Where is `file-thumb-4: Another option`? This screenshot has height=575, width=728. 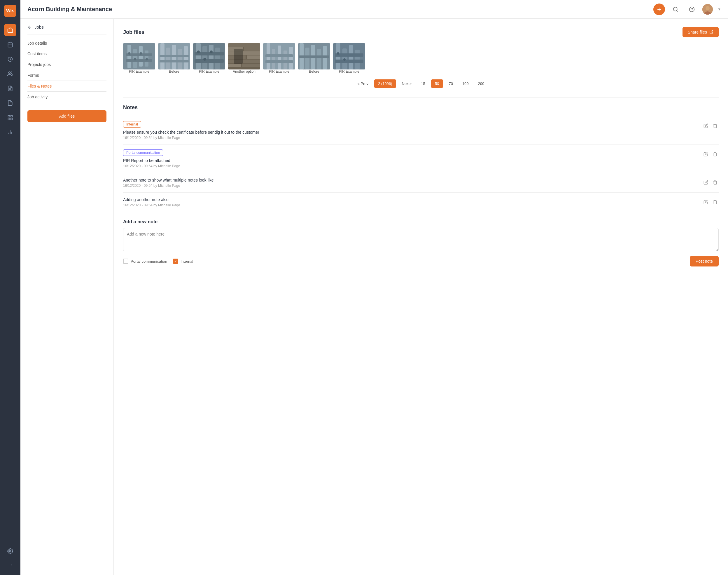
file-thumb-4: Another option is located at coordinates (244, 58).